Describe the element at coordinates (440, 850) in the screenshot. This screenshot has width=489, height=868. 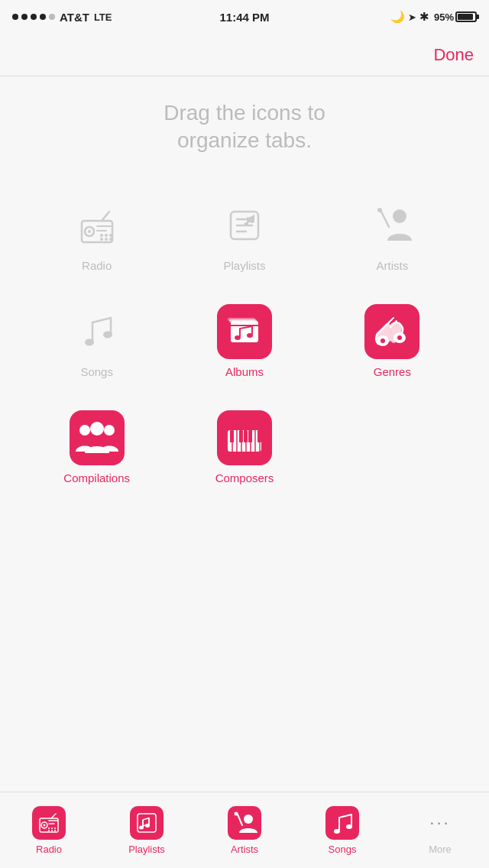
I see `tab-more-label: More` at that location.